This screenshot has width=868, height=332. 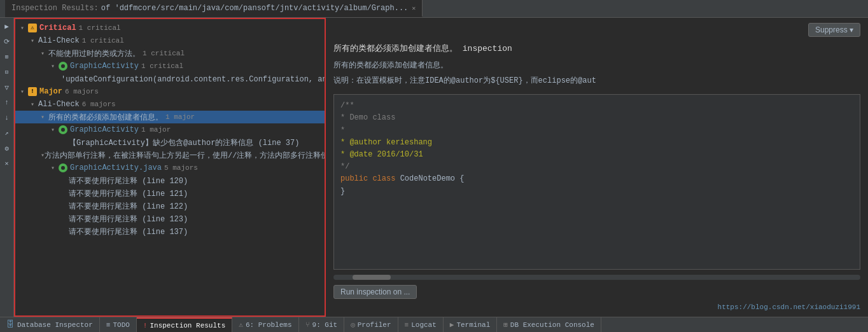 I want to click on tree-node-line123: 请不要使用行尾注释 (line 123), so click(x=170, y=219).